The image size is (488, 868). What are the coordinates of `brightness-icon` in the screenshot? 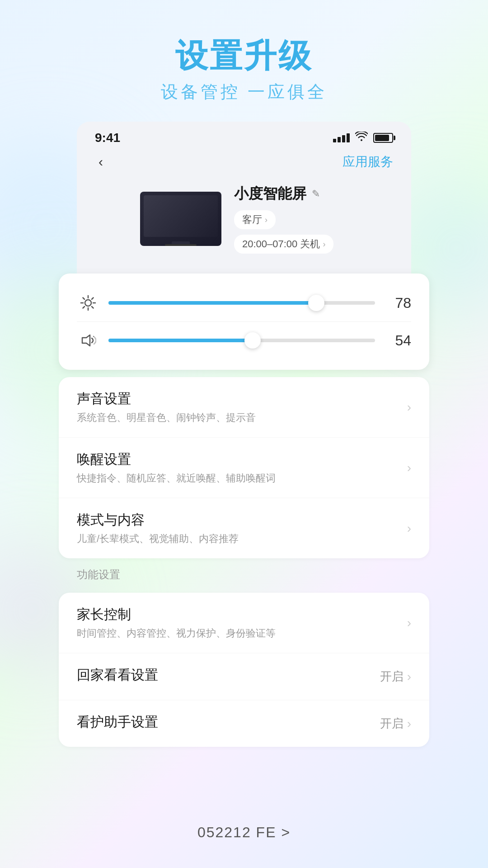 It's located at (88, 303).